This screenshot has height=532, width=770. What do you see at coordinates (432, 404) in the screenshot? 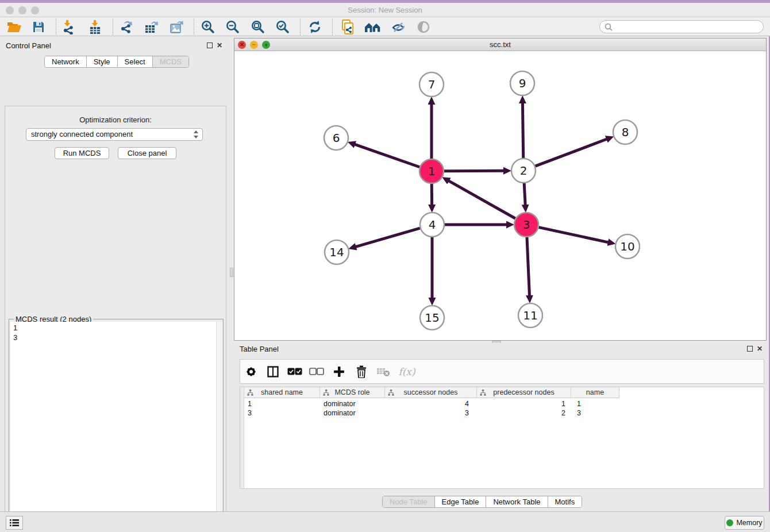
I see `table-row: 1 dominator 4 1 1` at bounding box center [432, 404].